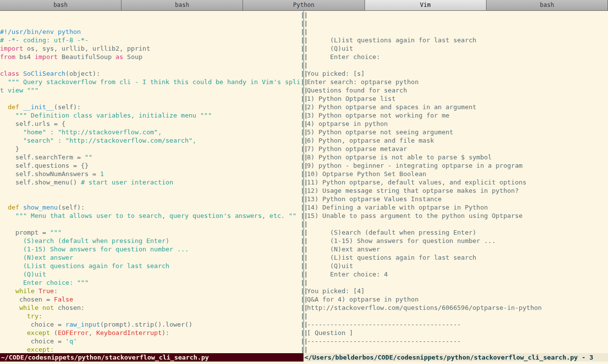 This screenshot has height=364, width=608. Describe the element at coordinates (182, 5) in the screenshot. I see `tab-bash-2: bash` at that location.